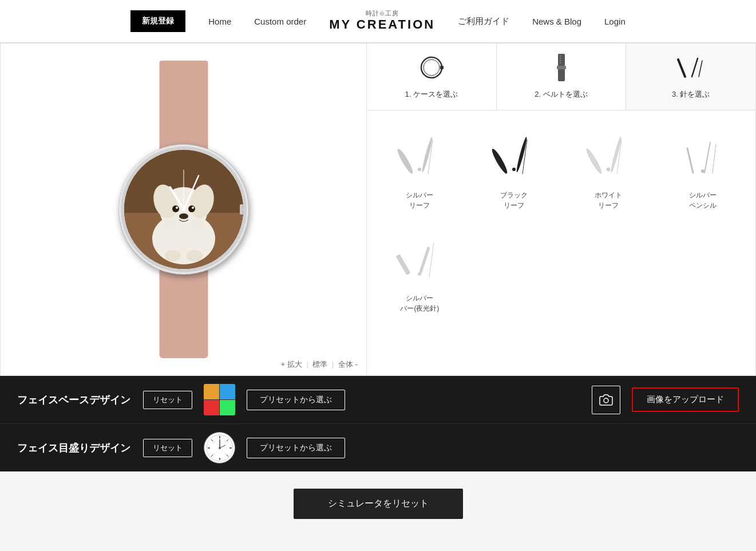 The width and height of the screenshot is (756, 551). Describe the element at coordinates (382, 21) in the screenshot. I see `site-logo: 時計⊙工房 MY CREATION` at that location.